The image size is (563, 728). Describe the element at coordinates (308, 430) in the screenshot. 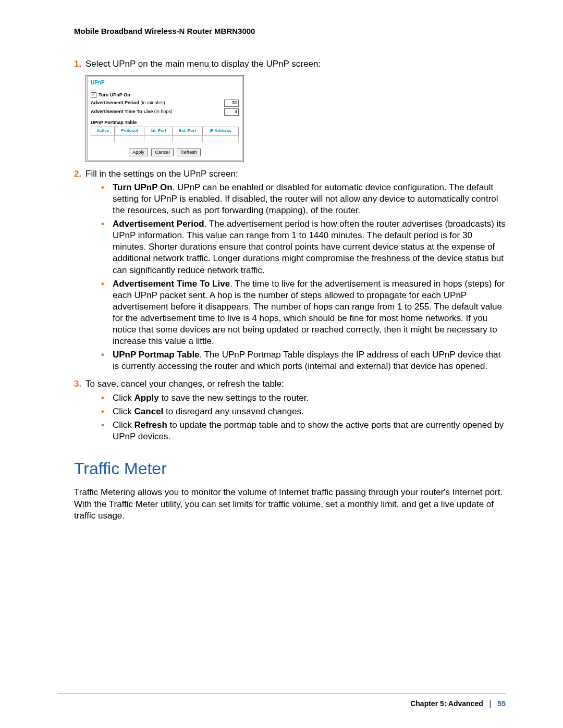

I see `post-text: to update the portmap table and to show …` at that location.